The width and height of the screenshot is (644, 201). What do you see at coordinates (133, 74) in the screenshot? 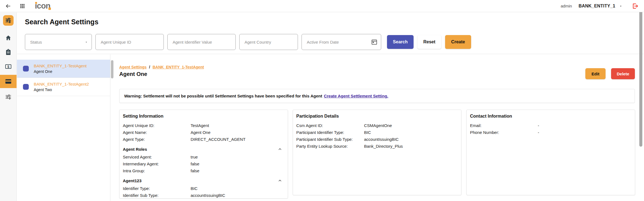
I see `agent-detail-heading: Agent One` at bounding box center [133, 74].